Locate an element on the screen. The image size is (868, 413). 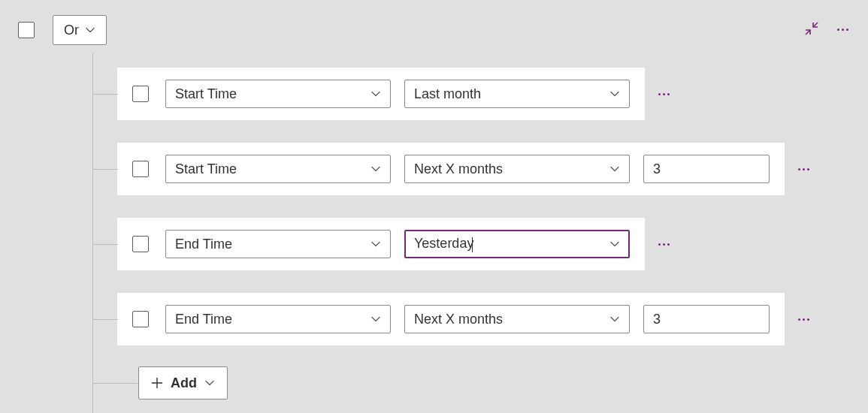
add-label: Add is located at coordinates (183, 383).